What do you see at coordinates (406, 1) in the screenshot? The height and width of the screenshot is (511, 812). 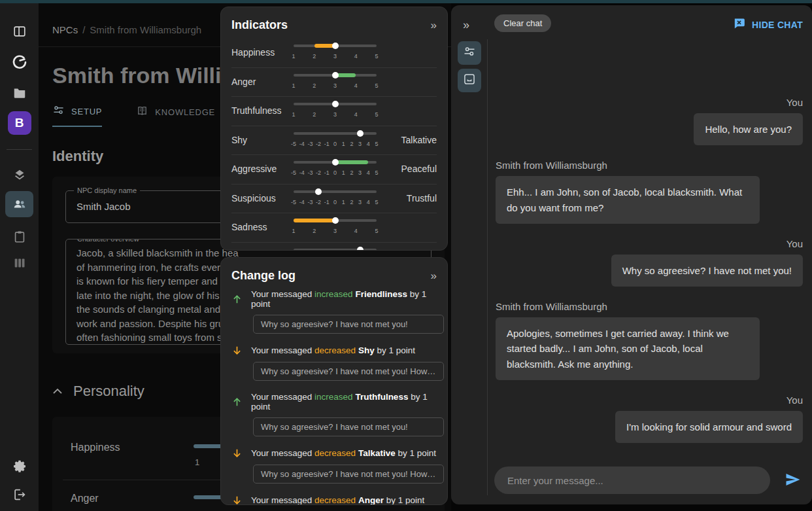 I see `top-accent-strip` at bounding box center [406, 1].